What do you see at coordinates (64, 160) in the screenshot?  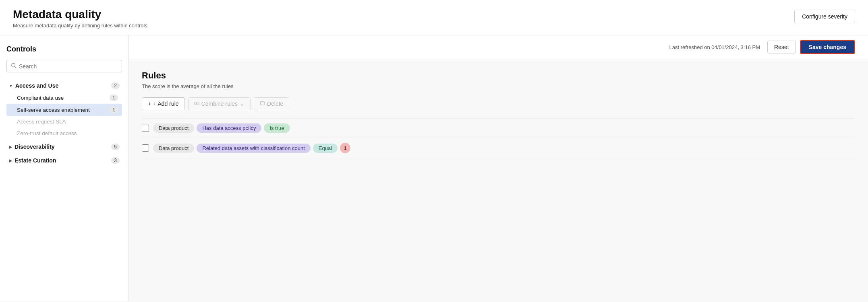 I see `nav-group-estate-curation: ▶ Estate Curation 3` at bounding box center [64, 160].